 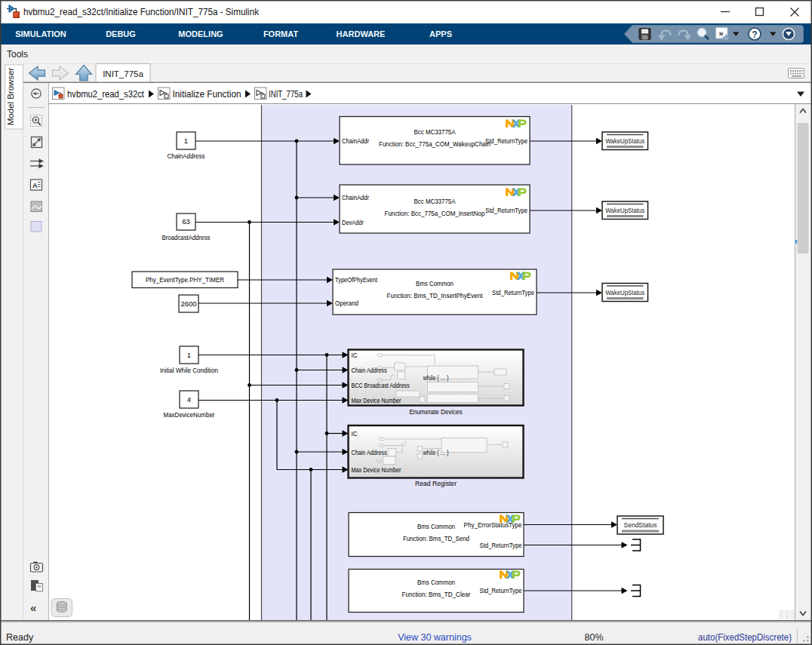 What do you see at coordinates (435, 637) in the screenshot?
I see `svg-text: View 30 warnings` at bounding box center [435, 637].